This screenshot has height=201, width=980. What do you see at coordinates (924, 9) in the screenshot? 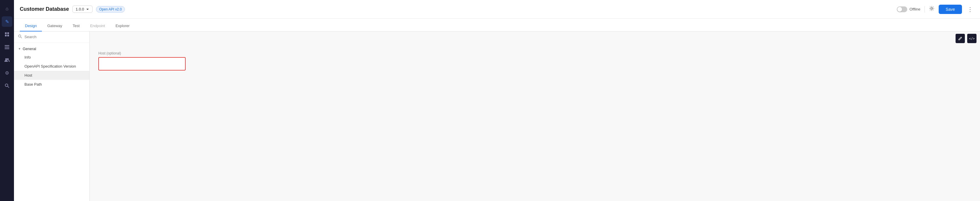
I see `header-divider` at bounding box center [924, 9].